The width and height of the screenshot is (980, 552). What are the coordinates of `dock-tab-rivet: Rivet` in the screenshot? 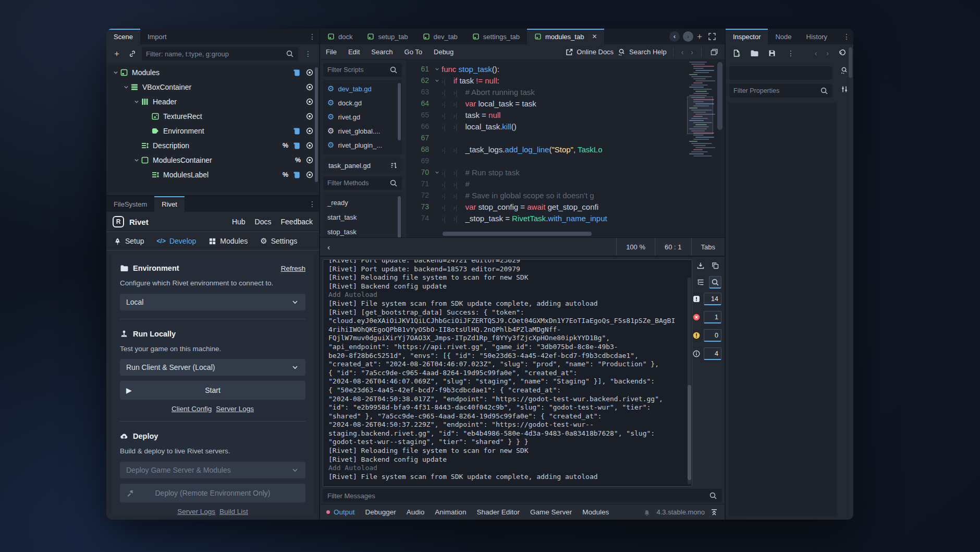 It's located at (169, 204).